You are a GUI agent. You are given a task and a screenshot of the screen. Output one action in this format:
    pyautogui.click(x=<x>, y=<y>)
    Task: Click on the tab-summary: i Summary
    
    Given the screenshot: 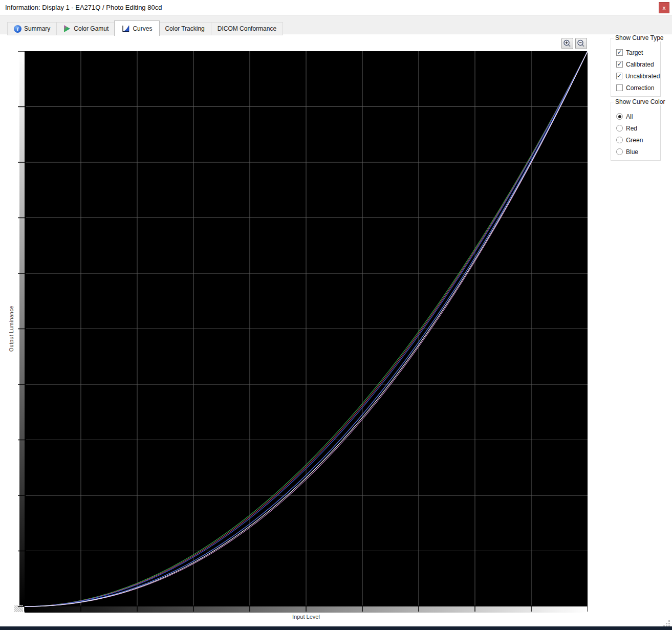 What is the action you would take?
    pyautogui.click(x=32, y=29)
    